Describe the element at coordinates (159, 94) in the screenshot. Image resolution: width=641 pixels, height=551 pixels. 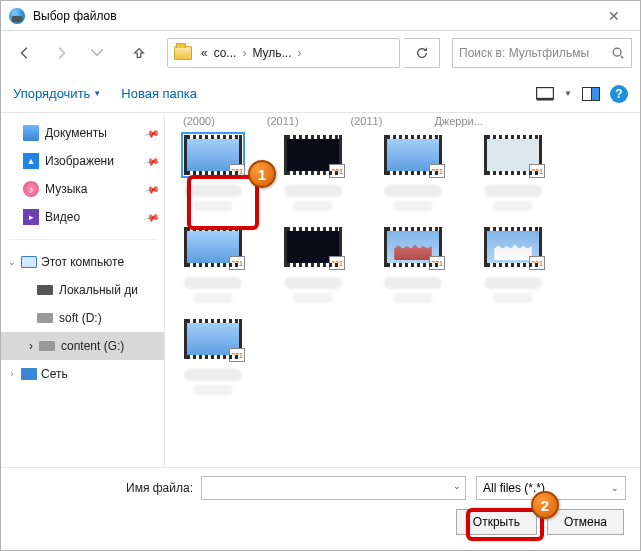
I see `new-folder-button: Новая папка` at that location.